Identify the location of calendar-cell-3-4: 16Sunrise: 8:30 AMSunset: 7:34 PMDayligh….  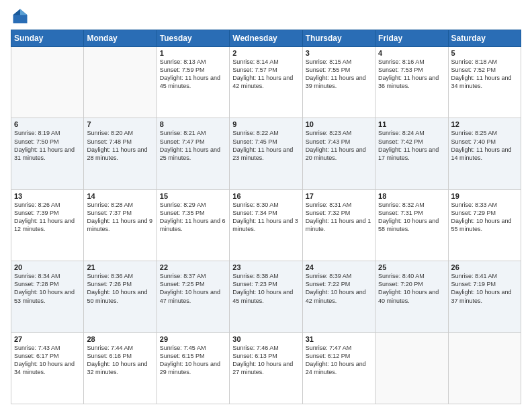
(266, 225).